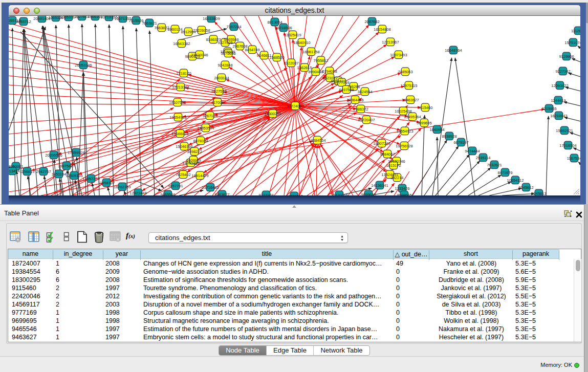 This screenshot has width=588, height=372. Describe the element at coordinates (404, 146) in the screenshot. I see `svg-text: 19756928` at that location.